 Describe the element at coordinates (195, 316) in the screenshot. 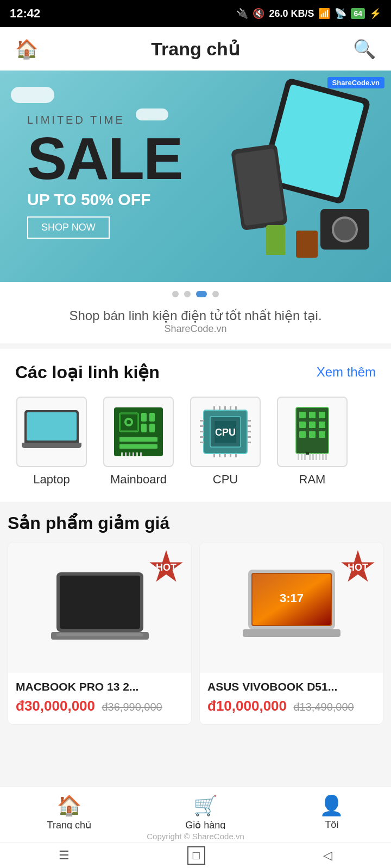

I see `subtitle-main-text: Shop bán linh kiện điện tử tốt nhất hiện…` at that location.